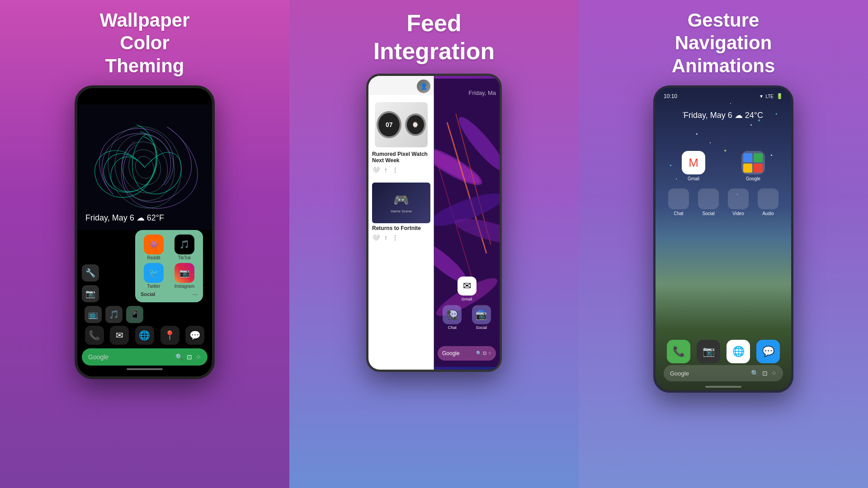 The image size is (868, 488). Describe the element at coordinates (395, 170) in the screenshot. I see `more-icon: ⋮` at that location.